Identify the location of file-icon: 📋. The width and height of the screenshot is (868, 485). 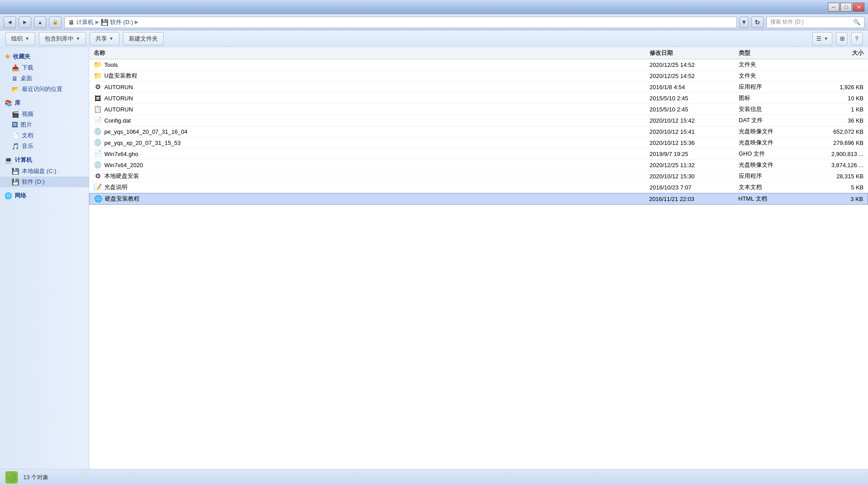
(98, 109).